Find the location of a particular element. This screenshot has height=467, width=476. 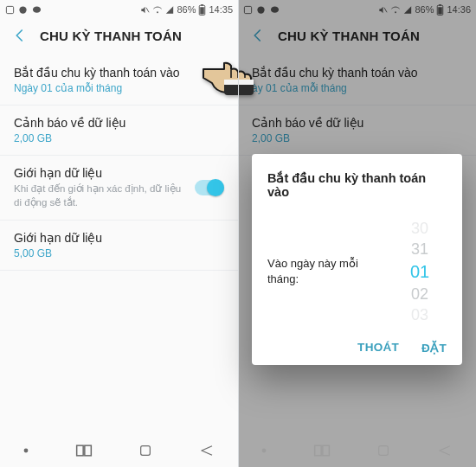

battery-text: 86% is located at coordinates (186, 10).